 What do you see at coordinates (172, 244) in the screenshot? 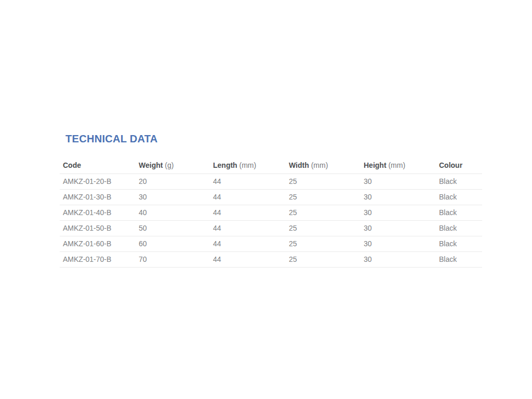
I see `cell-weight: 60` at bounding box center [172, 244].